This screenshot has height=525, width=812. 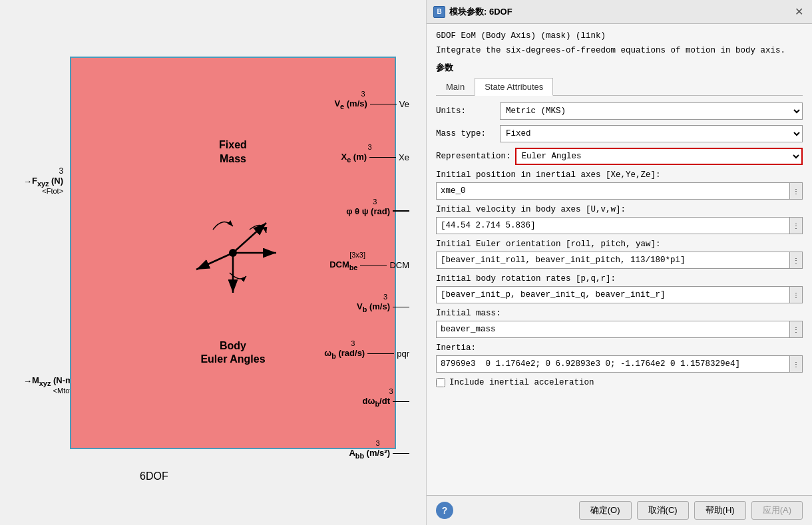 I want to click on port-xe-label: Xe (m), so click(x=354, y=158).